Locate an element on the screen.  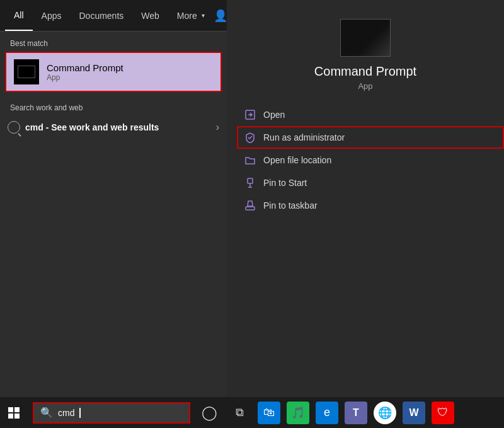
chrome-icon-button: 🌐 is located at coordinates (385, 413).